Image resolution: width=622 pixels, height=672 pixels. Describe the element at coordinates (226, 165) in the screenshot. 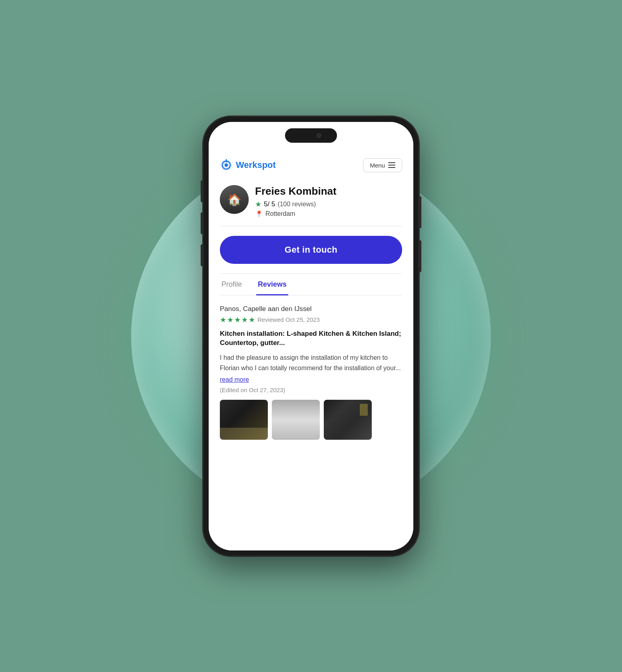

I see `werkspot-logo-icon` at that location.